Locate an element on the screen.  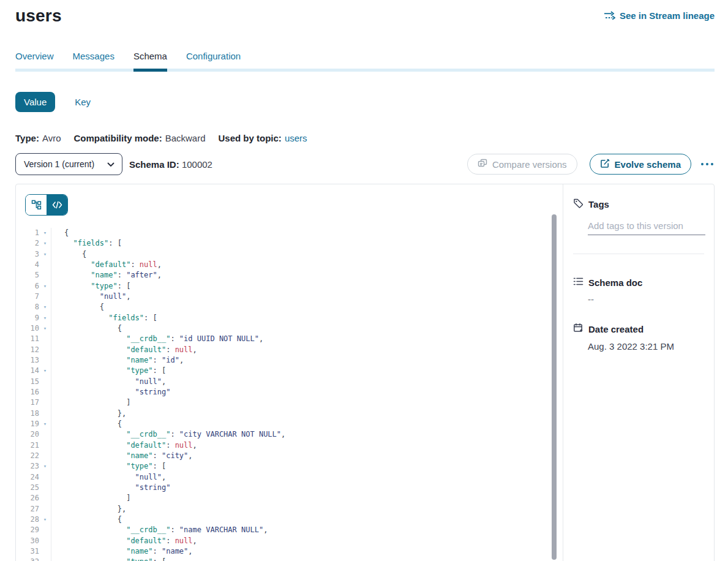
line-number: 27 is located at coordinates (28, 510).